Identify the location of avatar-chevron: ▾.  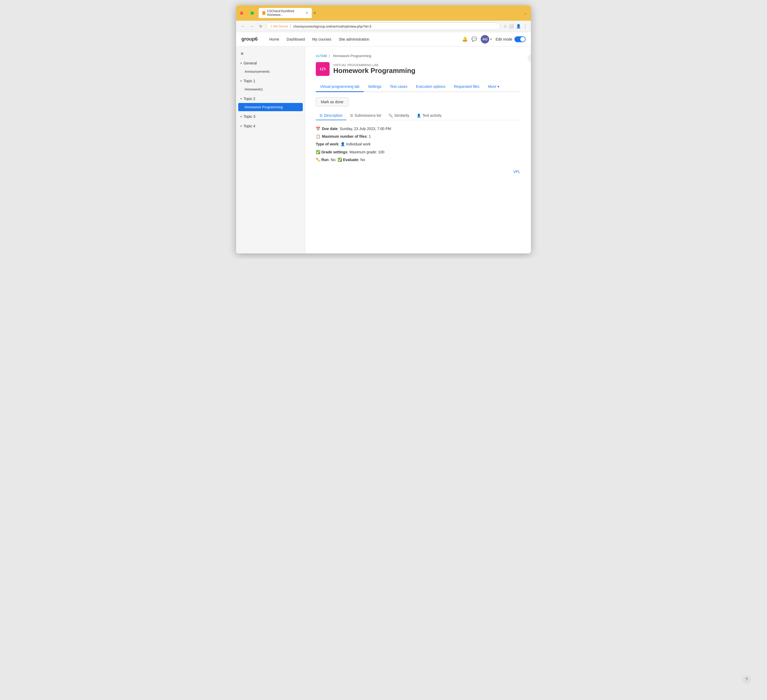
(491, 39).